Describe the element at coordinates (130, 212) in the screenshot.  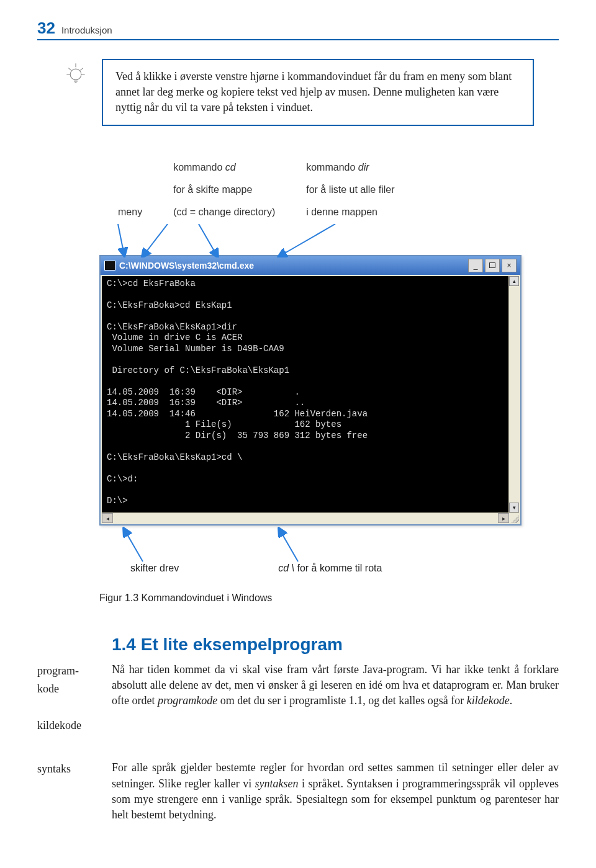
I see `annotation-meny: meny` at that location.